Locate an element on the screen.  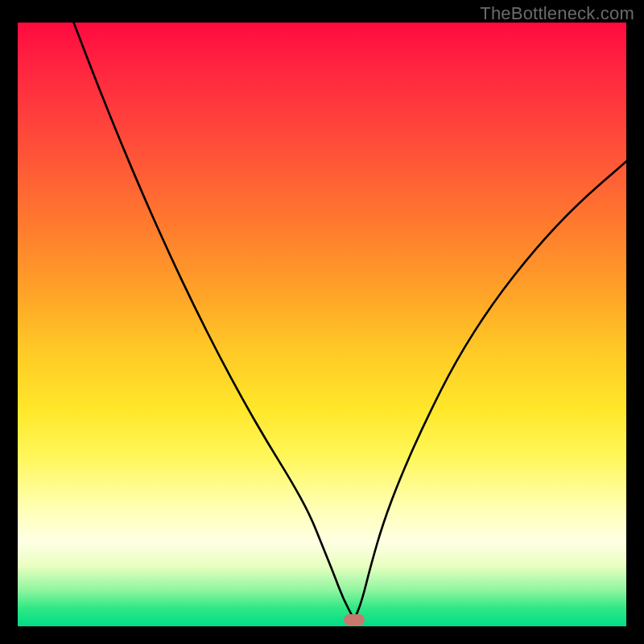
optimal-point-marker is located at coordinates (354, 620).